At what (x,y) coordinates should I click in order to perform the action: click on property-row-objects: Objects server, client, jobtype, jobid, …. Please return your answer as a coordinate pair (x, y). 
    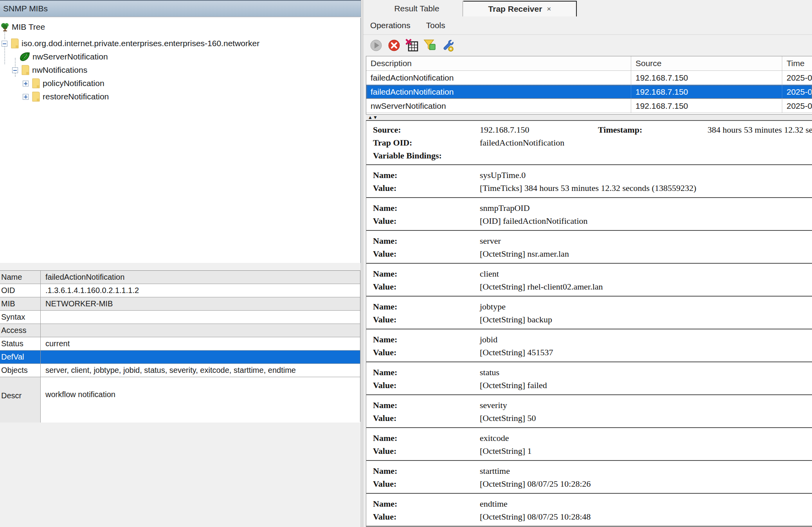
    Looking at the image, I should click on (180, 371).